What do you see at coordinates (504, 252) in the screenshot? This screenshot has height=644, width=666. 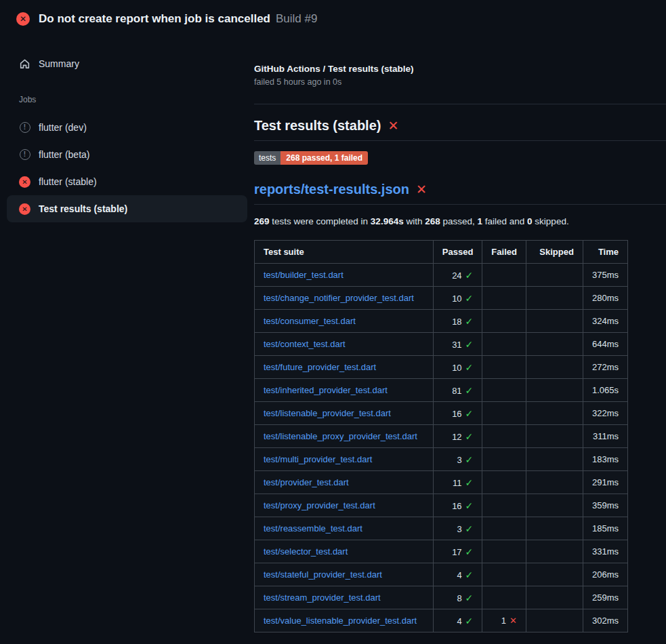 I see `col-header-failed: Failed` at bounding box center [504, 252].